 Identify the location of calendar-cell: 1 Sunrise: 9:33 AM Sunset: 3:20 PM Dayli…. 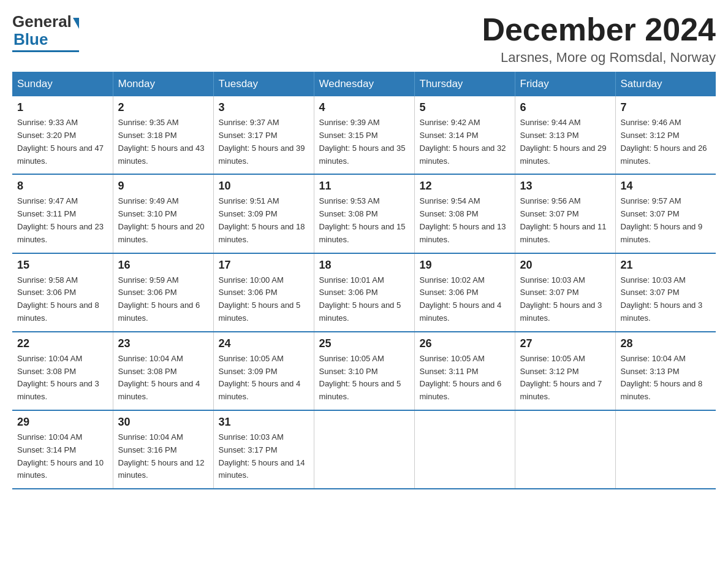
(63, 135).